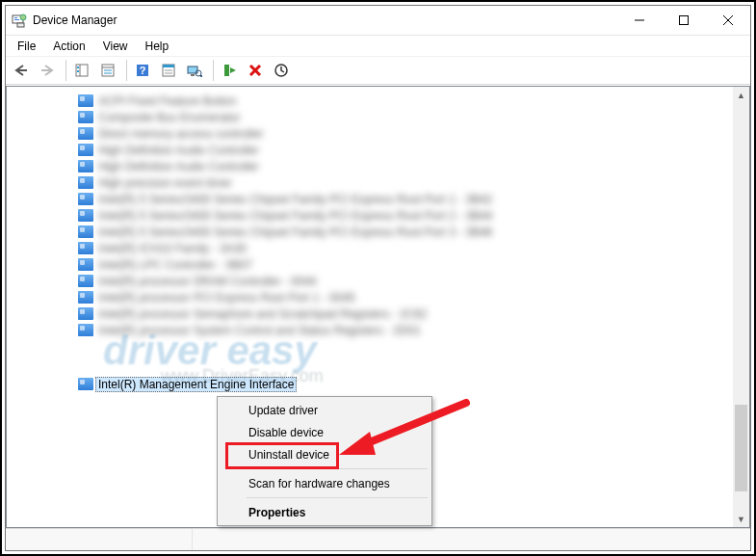 Image resolution: width=756 pixels, height=556 pixels. Describe the element at coordinates (229, 70) in the screenshot. I see `update-driver-toolbar-button` at that location.